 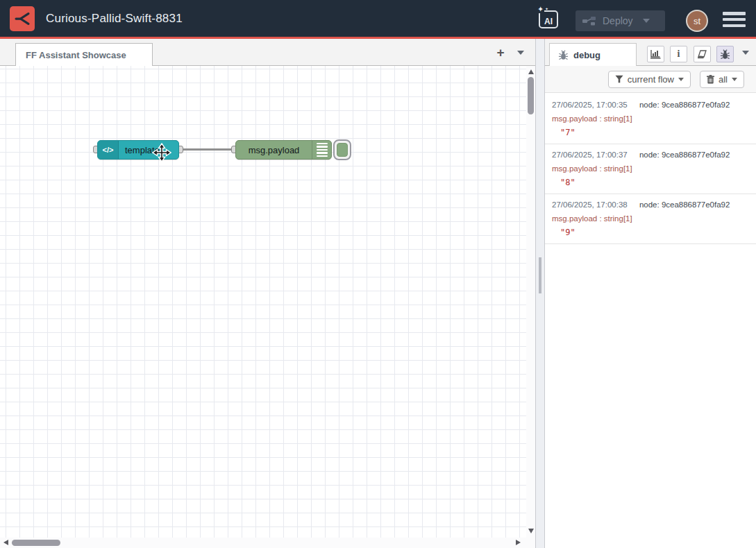 What do you see at coordinates (621, 21) in the screenshot?
I see `deploy-button: Deploy` at bounding box center [621, 21].